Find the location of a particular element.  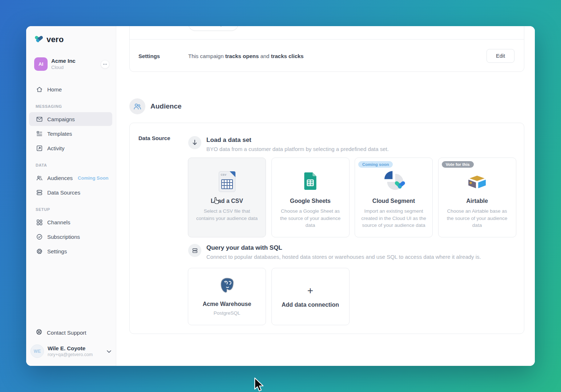

show-all-templates-button: Show all templates is located at coordinates (213, 28).